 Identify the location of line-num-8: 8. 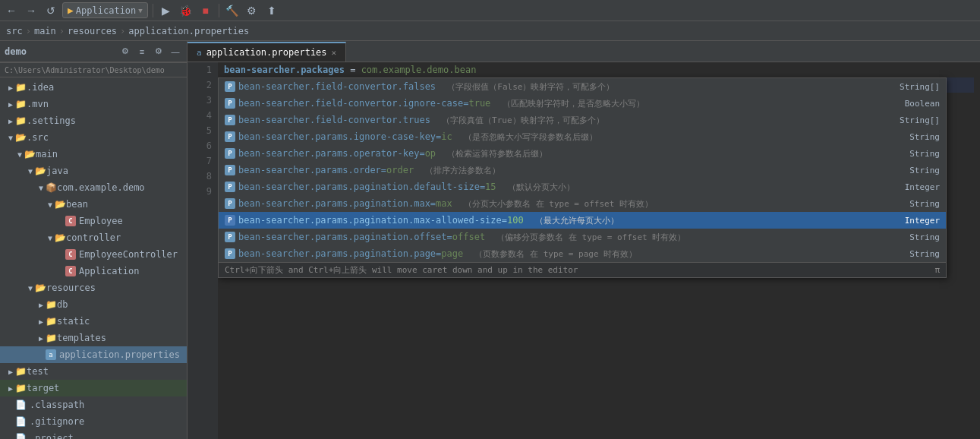
(200, 176).